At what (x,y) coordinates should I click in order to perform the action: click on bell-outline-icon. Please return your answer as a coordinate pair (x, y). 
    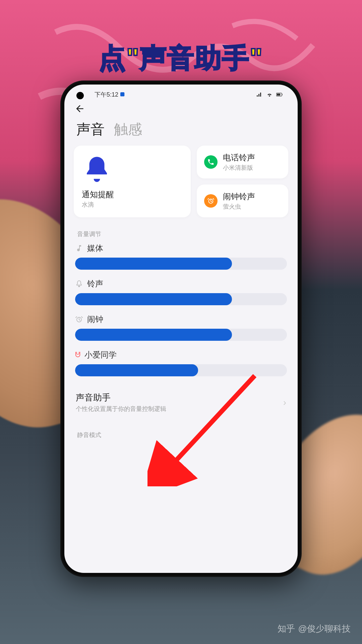
    Looking at the image, I should click on (79, 284).